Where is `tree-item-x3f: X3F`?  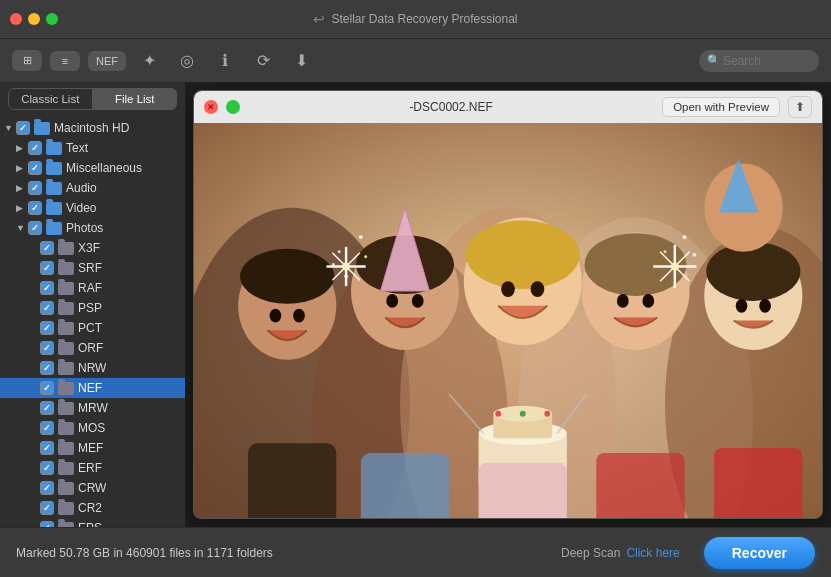
tree-item-x3f: X3F is located at coordinates (92, 248).